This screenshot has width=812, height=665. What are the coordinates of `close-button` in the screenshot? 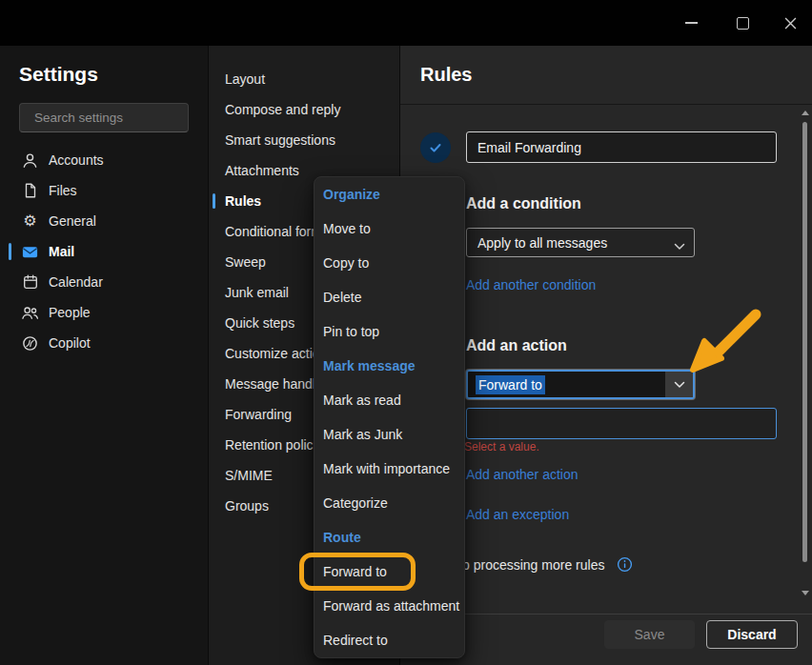 It's located at (790, 23).